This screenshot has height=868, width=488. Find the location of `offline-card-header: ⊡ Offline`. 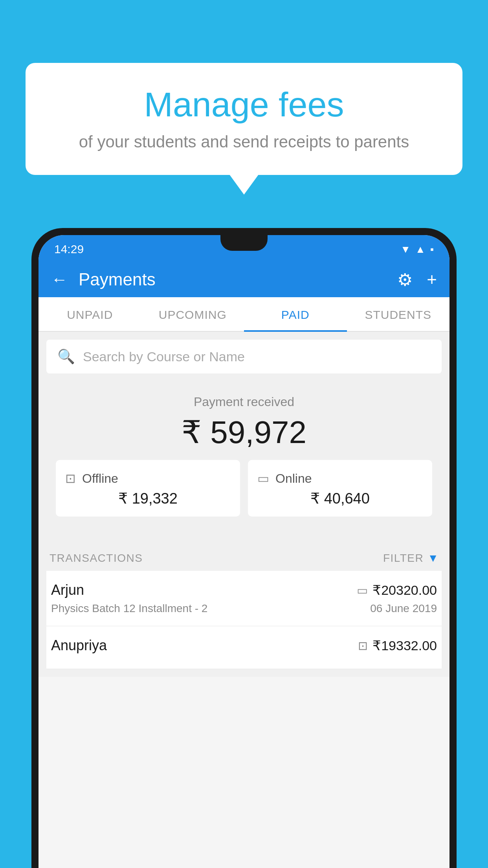

offline-card-header: ⊡ Offline is located at coordinates (148, 478).